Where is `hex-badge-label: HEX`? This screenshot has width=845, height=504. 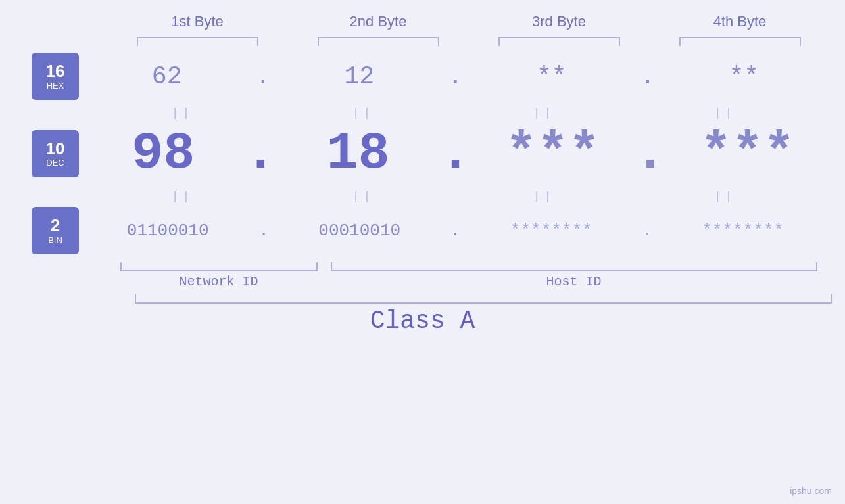 hex-badge-label: HEX is located at coordinates (55, 85).